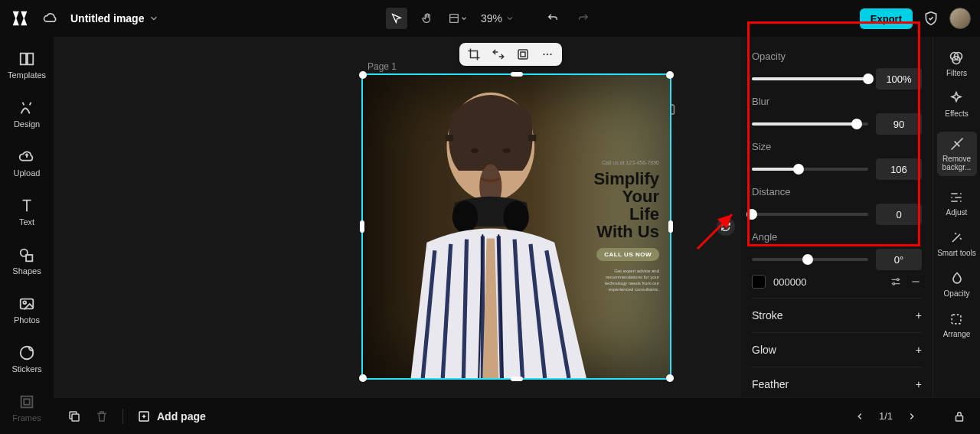 The image size is (980, 434). What do you see at coordinates (498, 18) in the screenshot?
I see `zoom-level: 39%` at bounding box center [498, 18].